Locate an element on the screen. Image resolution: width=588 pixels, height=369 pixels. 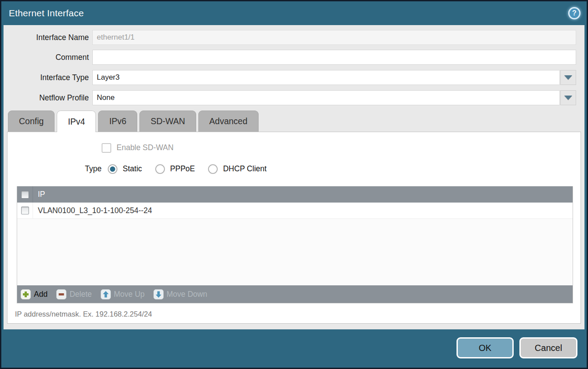
table-row: VLAN0100_L3_10-1-100-254--24 is located at coordinates (295, 210).